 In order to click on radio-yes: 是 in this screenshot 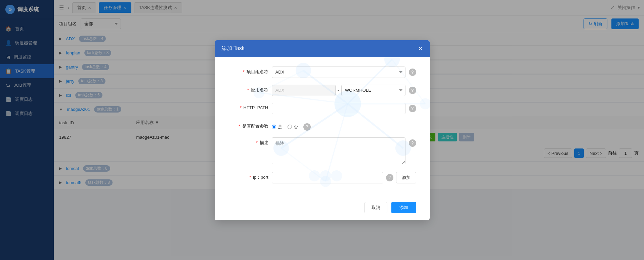, I will do `click(277, 127)`.